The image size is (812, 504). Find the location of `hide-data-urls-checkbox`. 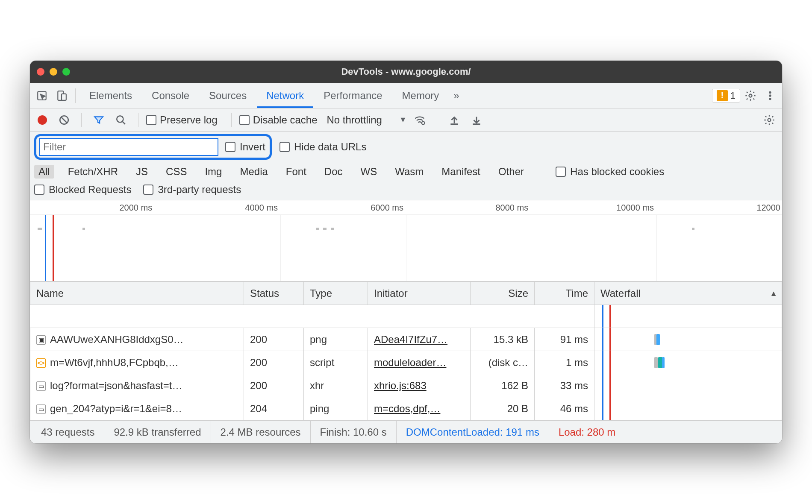

hide-data-urls-checkbox is located at coordinates (285, 147).